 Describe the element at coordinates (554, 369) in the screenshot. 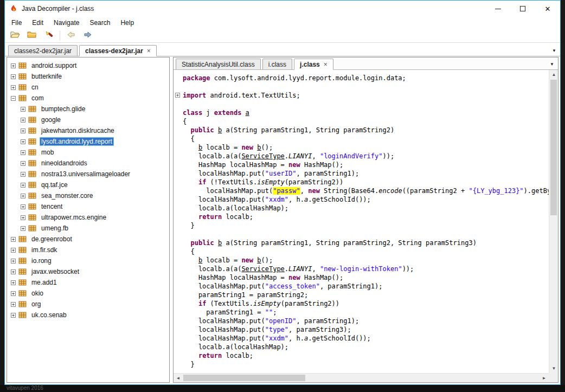

I see `scroll-down-icon: ▼` at that location.